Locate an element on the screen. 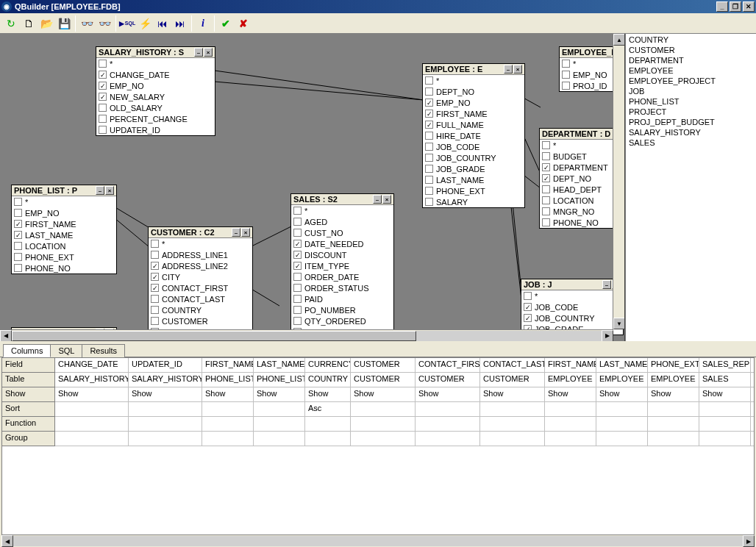  run-sql-button: ▶SQL is located at coordinates (127, 24).